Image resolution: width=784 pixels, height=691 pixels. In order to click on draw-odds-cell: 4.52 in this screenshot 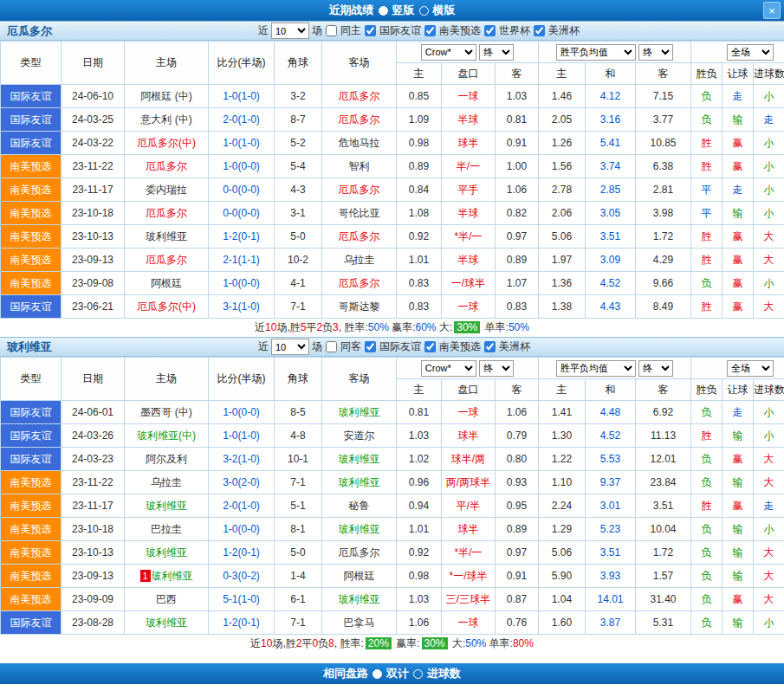, I will do `click(611, 284)`.